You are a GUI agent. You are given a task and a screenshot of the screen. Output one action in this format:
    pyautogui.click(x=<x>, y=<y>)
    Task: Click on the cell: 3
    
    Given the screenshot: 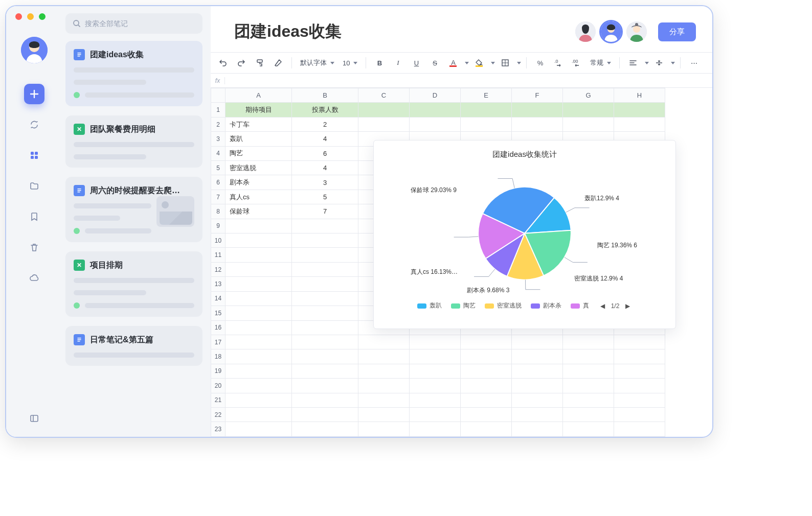 What is the action you would take?
    pyautogui.click(x=325, y=182)
    